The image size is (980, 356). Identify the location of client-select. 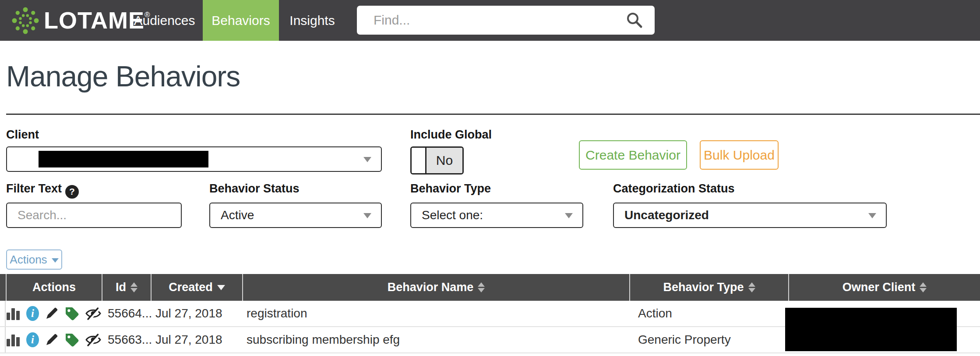
(194, 159).